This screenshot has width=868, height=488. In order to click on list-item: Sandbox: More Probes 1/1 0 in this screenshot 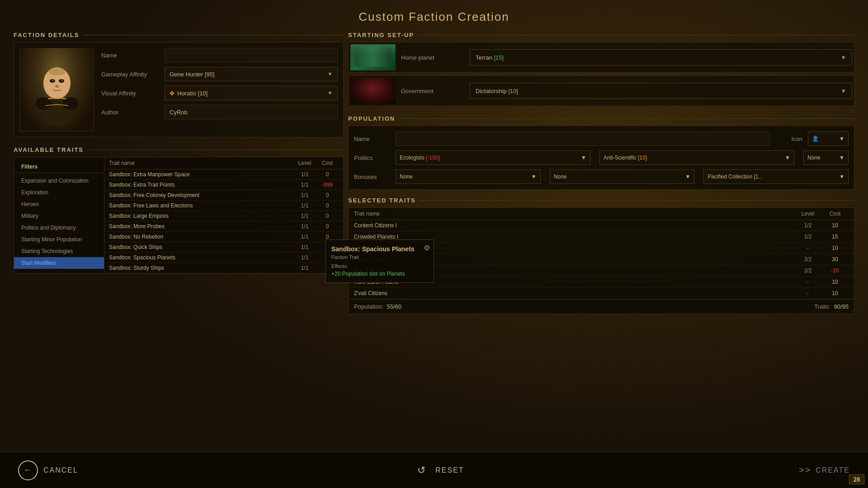, I will do `click(224, 227)`.